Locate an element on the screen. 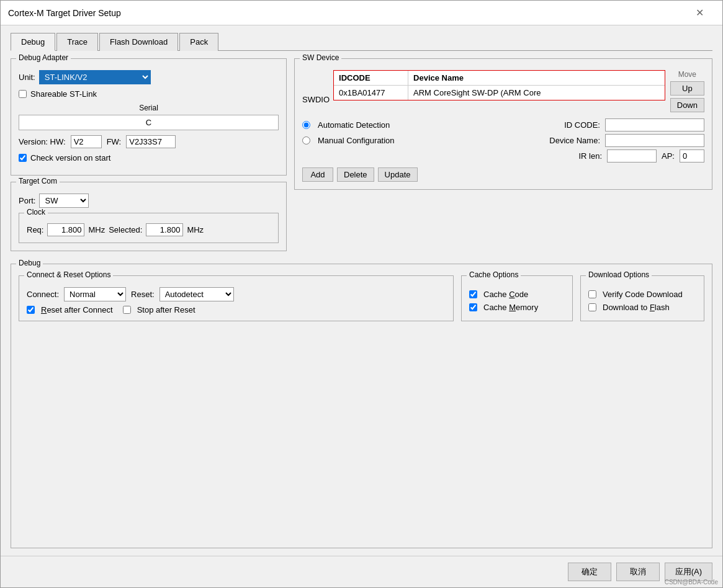 Image resolution: width=723 pixels, height=588 pixels. sw-device-label: SW Device is located at coordinates (320, 58).